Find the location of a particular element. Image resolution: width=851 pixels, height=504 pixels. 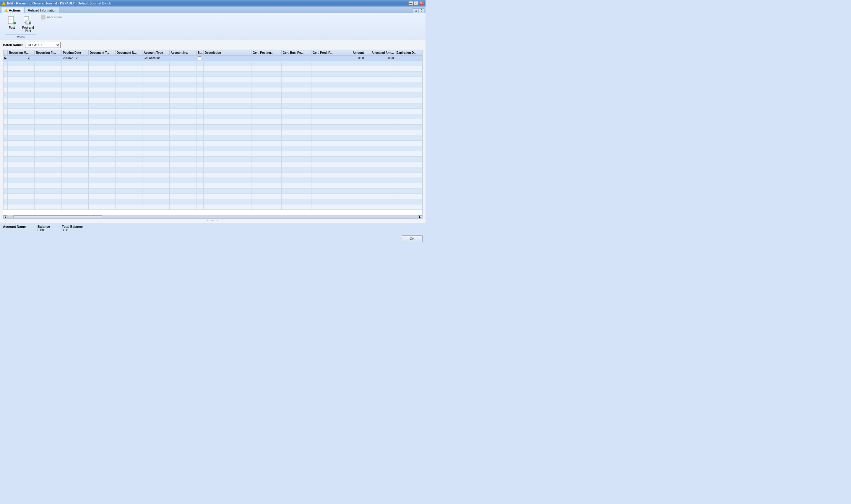

cell-document-type is located at coordinates (102, 58).